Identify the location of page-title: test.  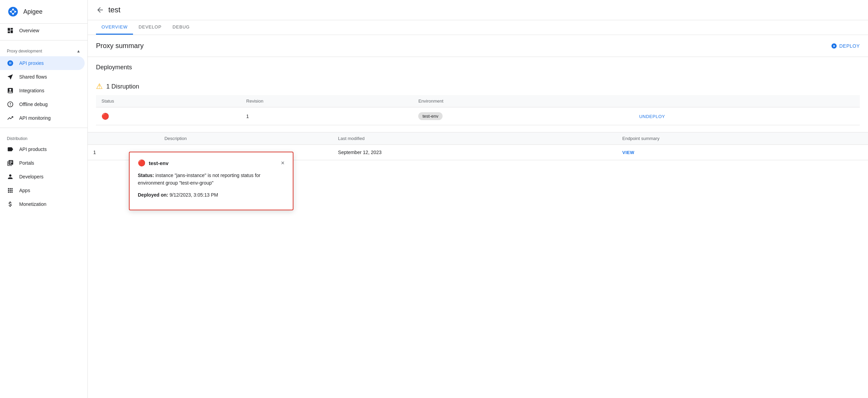
(114, 10).